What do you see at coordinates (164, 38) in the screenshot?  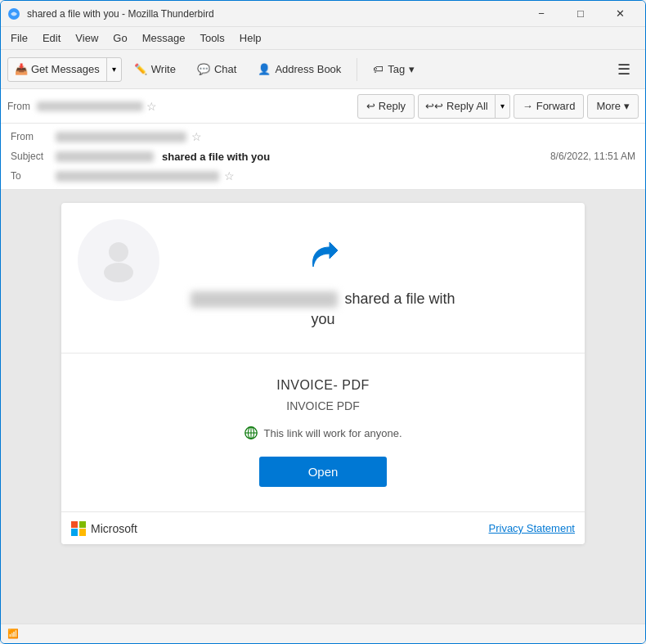 I see `menu-message: Message` at bounding box center [164, 38].